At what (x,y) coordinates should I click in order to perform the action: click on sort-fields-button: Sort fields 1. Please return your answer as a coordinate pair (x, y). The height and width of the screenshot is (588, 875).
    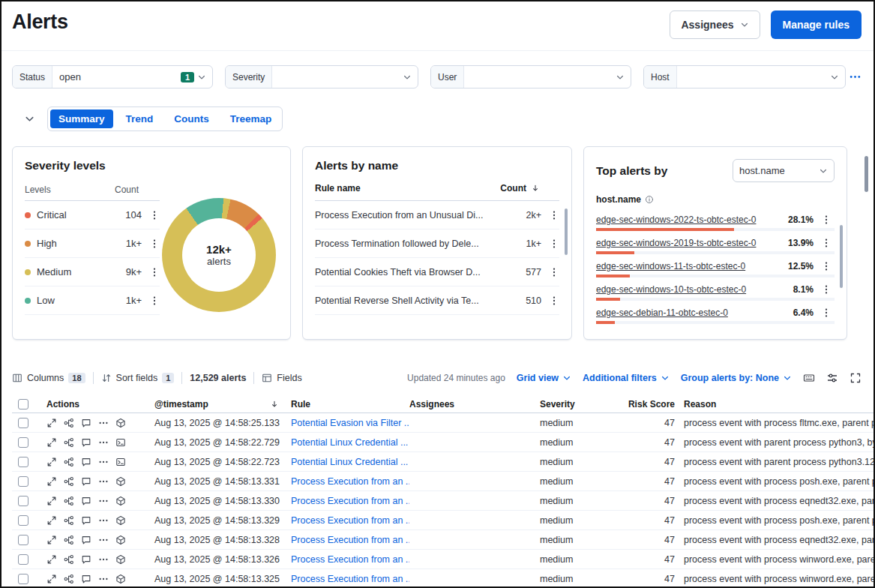
    Looking at the image, I should click on (138, 378).